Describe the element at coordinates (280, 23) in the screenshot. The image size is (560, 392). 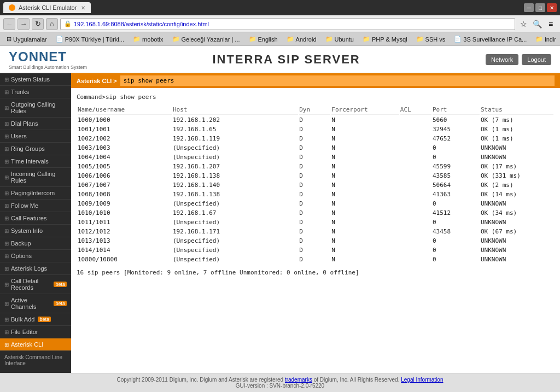
I see `browser-chrome: Asterisk CLI Emulator ✕ ─ □ ✕ ← → ↻ ⌂ 🔒 …` at that location.